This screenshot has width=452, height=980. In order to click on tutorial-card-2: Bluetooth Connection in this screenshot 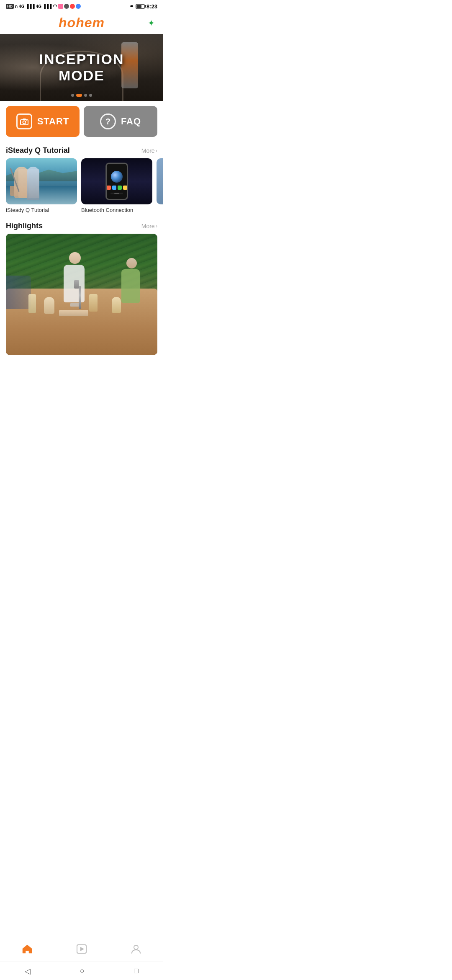, I will do `click(117, 186)`.